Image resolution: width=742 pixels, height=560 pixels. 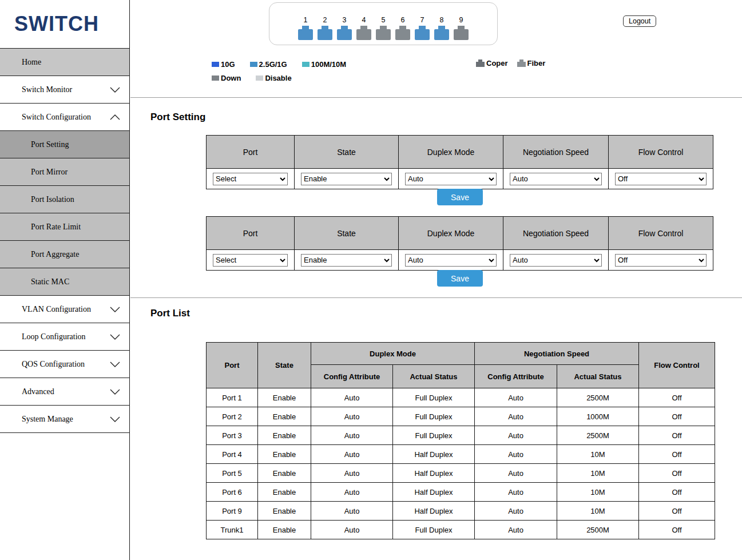 I want to click on chevron-up-icon, so click(x=115, y=117).